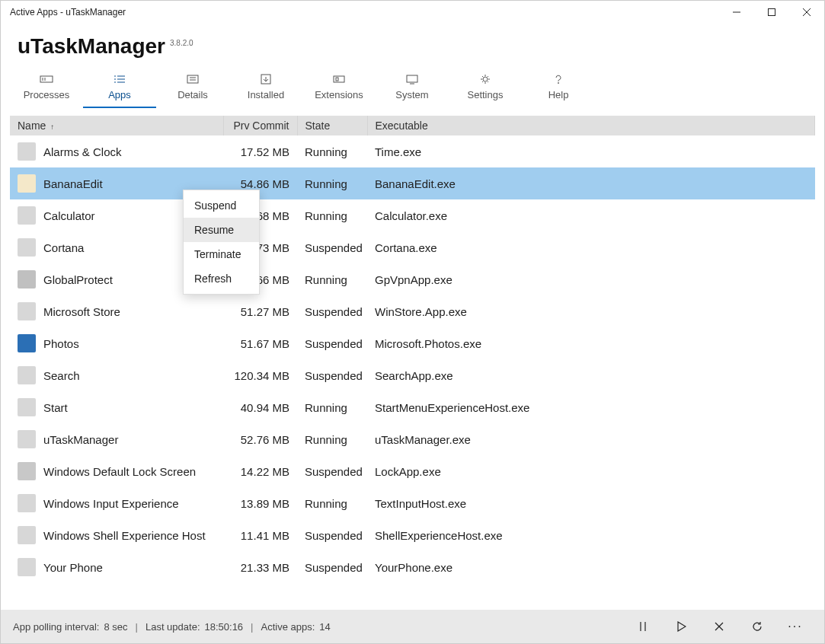 The image size is (825, 644). Describe the element at coordinates (413, 183) in the screenshot. I see `table-row: BananaEdit54.86 MBRunningBananaEdit.exe` at that location.